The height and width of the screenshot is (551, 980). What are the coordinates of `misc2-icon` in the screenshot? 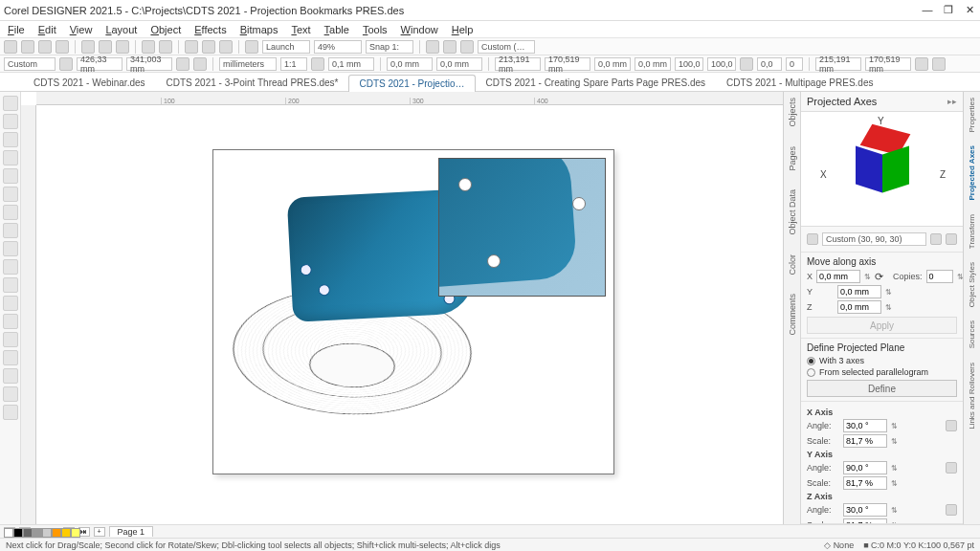 It's located at (939, 64).